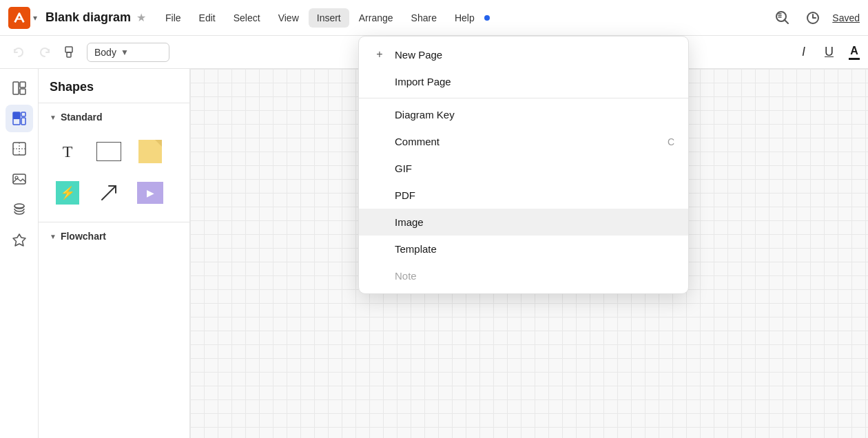 The height and width of the screenshot is (438, 868). Describe the element at coordinates (535, 196) in the screenshot. I see `pdf-label: PDF` at that location.